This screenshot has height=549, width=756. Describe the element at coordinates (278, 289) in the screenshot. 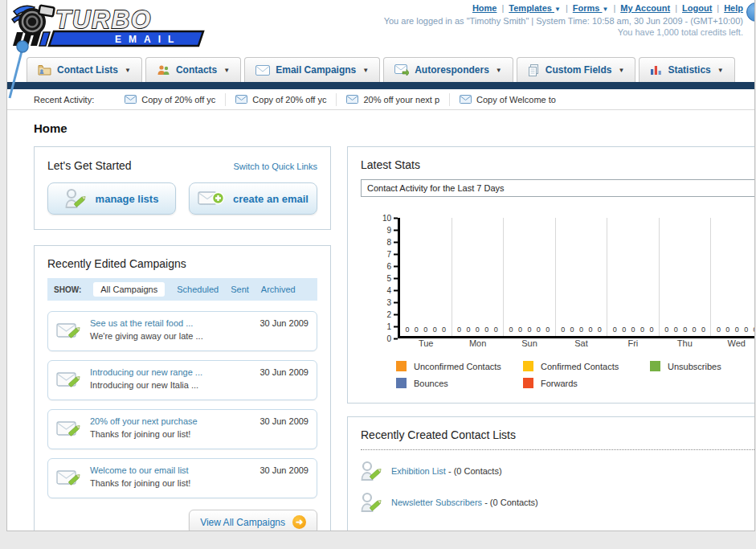

I see `filter-archived: Archived` at that location.